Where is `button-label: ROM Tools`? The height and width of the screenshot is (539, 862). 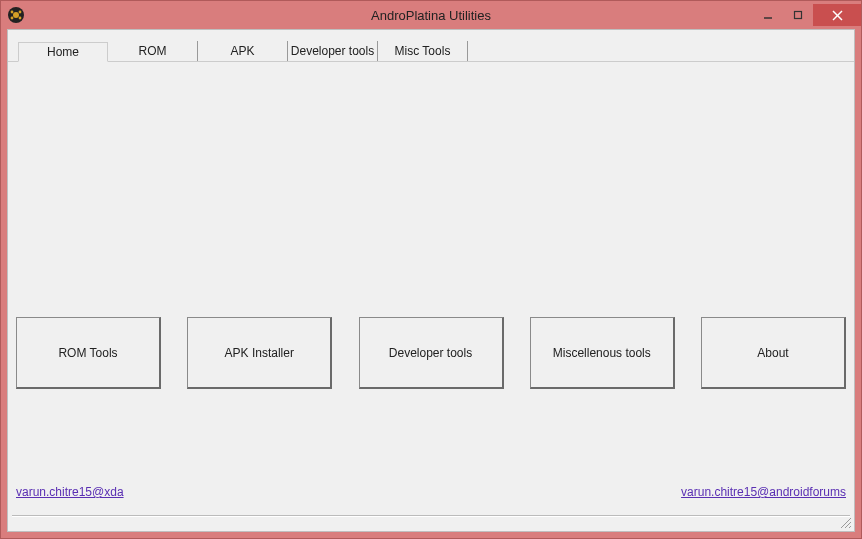 button-label: ROM Tools is located at coordinates (88, 353).